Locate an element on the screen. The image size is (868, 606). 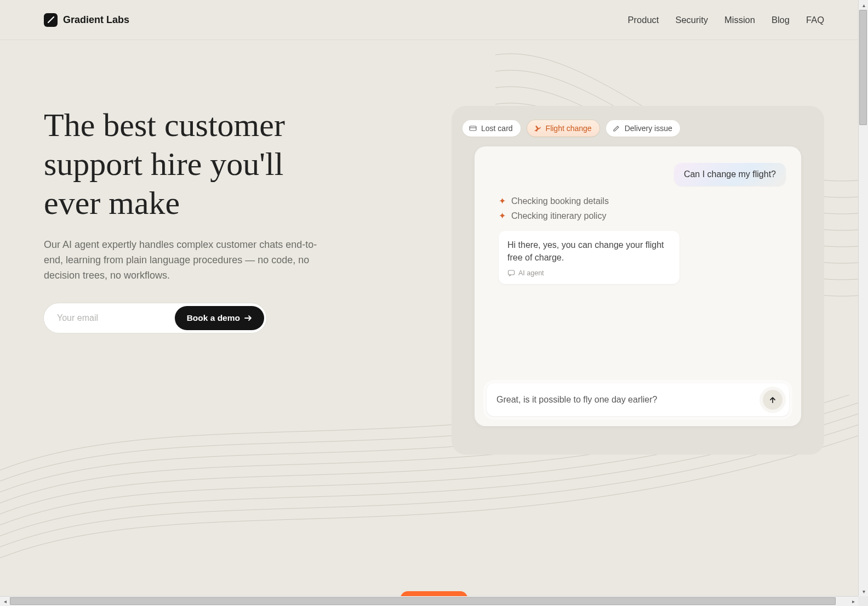
send-button is located at coordinates (773, 400).